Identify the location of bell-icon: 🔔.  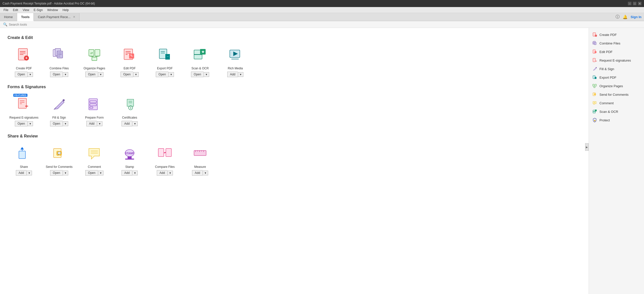
(625, 17).